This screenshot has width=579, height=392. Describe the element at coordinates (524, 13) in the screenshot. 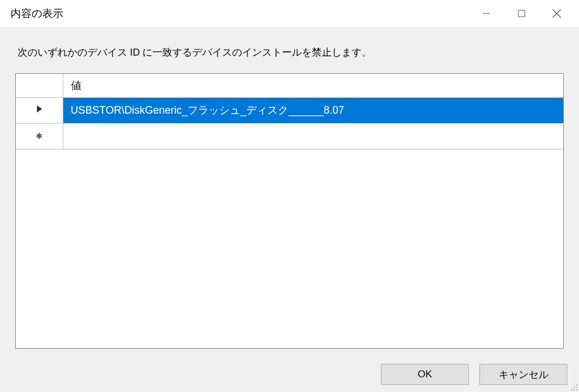

I see `window-controls` at that location.